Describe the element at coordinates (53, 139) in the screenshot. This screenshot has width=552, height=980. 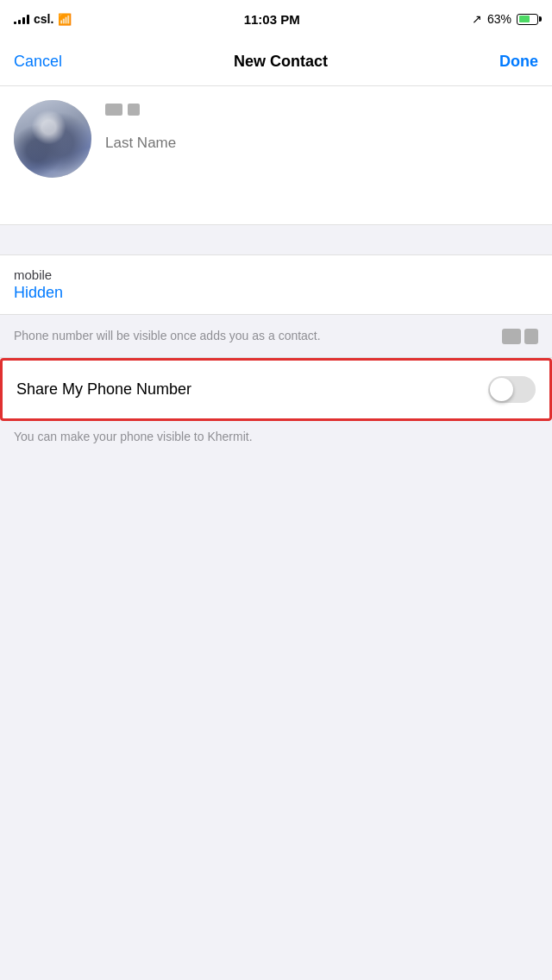
I see `avatar` at that location.